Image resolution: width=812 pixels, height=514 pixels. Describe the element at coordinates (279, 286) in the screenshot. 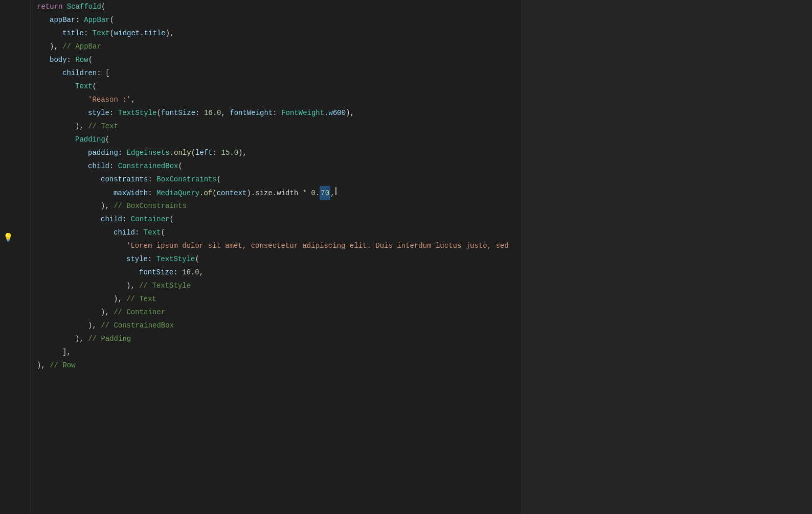

I see `code-line: ), // TextStyle` at that location.